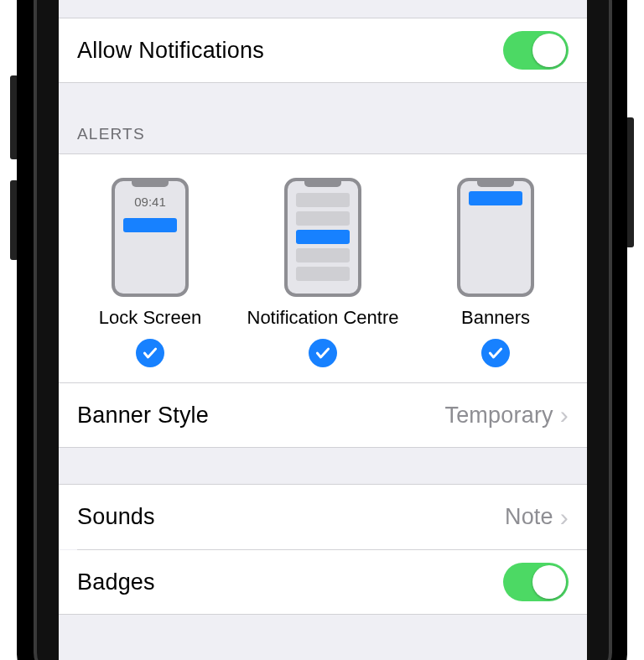 The image size is (644, 660). What do you see at coordinates (323, 273) in the screenshot?
I see `alert-option-notification-centre: Notification Centre` at bounding box center [323, 273].